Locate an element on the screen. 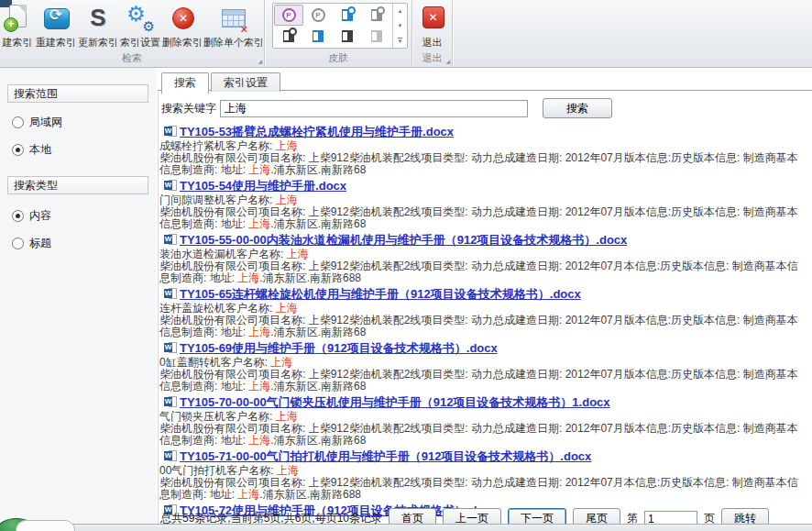  result-link: TY105-53摇臂总成螺栓拧紧机使用与维护手册.docx is located at coordinates (317, 132).